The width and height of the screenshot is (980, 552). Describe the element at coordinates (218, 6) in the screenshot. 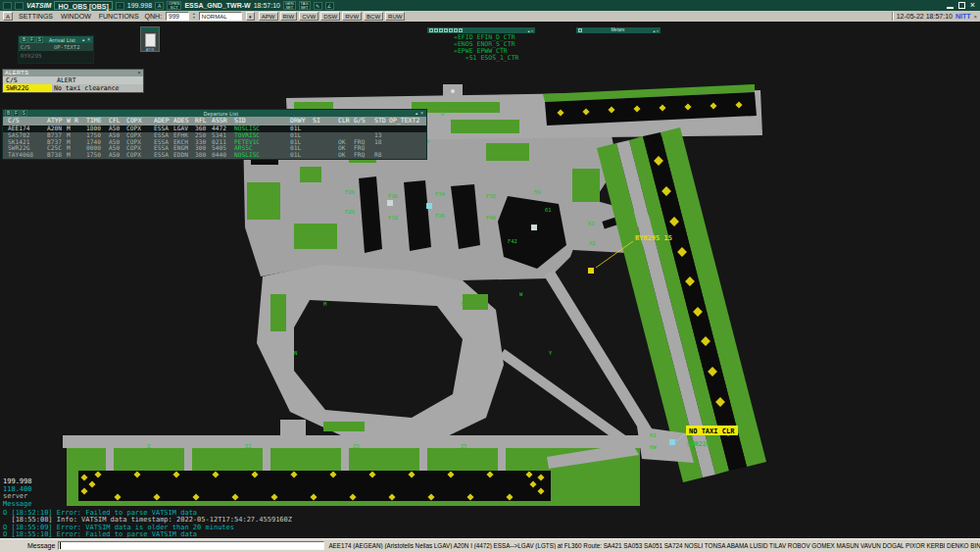

I see `active-station: ESSA_GND_TWR-W` at that location.